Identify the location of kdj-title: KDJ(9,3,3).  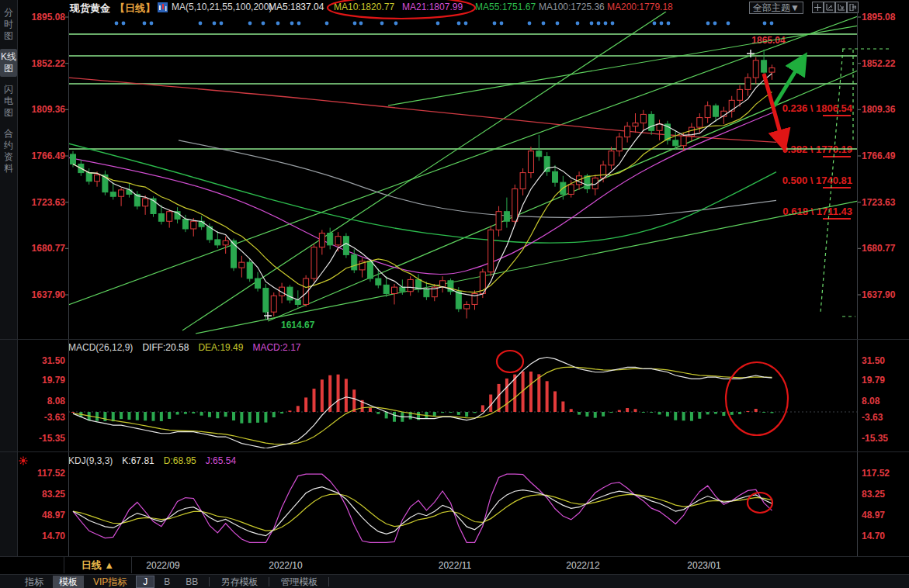
(90, 461).